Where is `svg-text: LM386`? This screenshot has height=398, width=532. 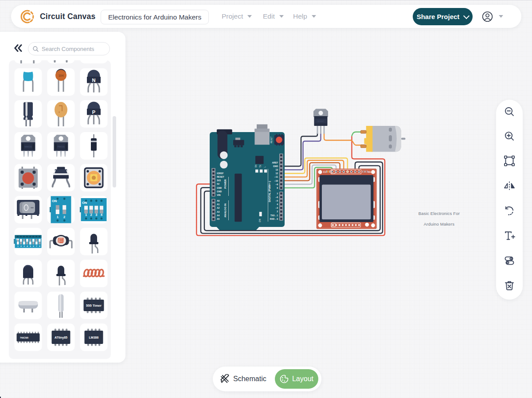 svg-text: LM386 is located at coordinates (94, 337).